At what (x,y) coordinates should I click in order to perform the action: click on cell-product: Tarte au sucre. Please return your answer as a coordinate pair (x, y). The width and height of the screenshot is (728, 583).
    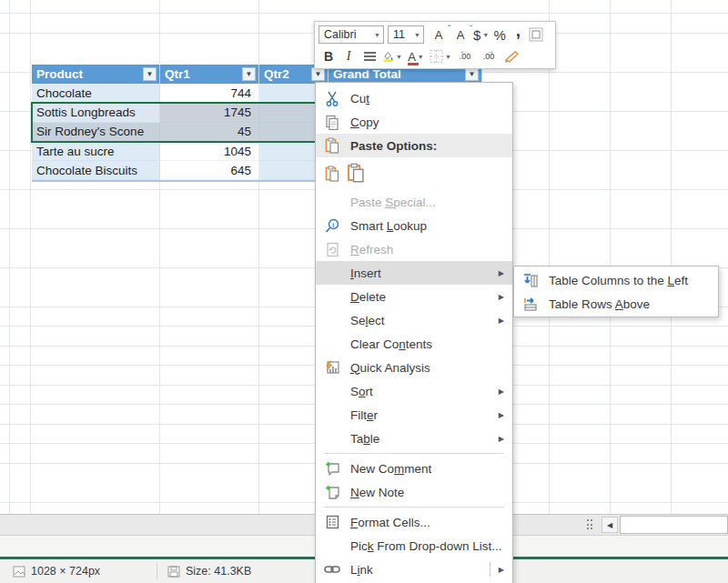
    Looking at the image, I should click on (96, 151).